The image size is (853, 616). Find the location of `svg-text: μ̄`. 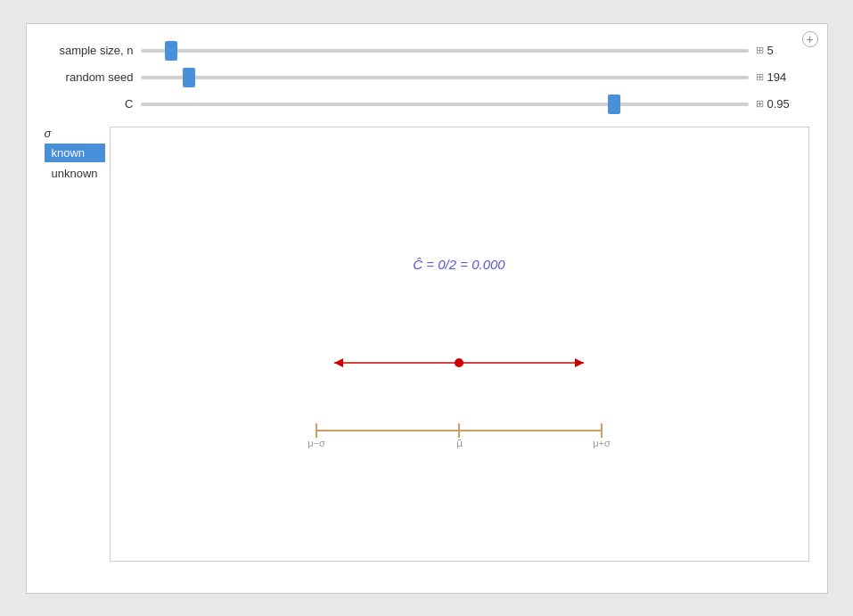

svg-text: μ̄ is located at coordinates (460, 443).